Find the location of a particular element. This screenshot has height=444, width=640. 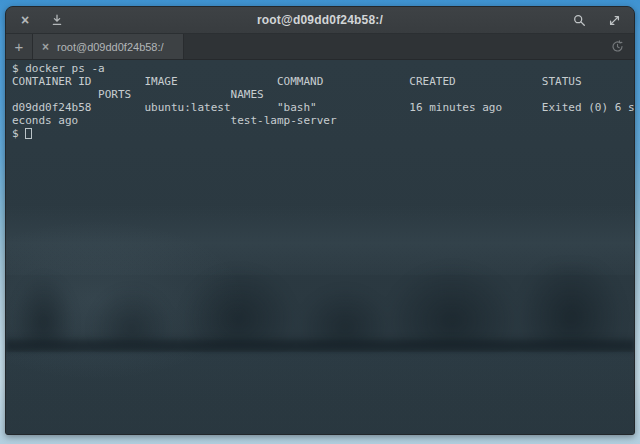

wallpaper-glow is located at coordinates (126, 300).